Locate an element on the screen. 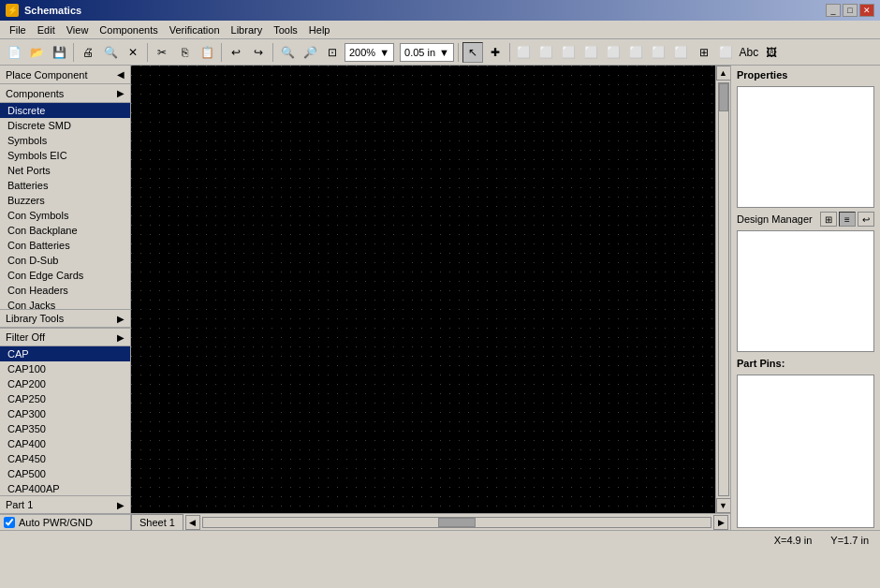 This screenshot has width=880, height=588. zoom-dropdown: 200% ▼ is located at coordinates (369, 52).